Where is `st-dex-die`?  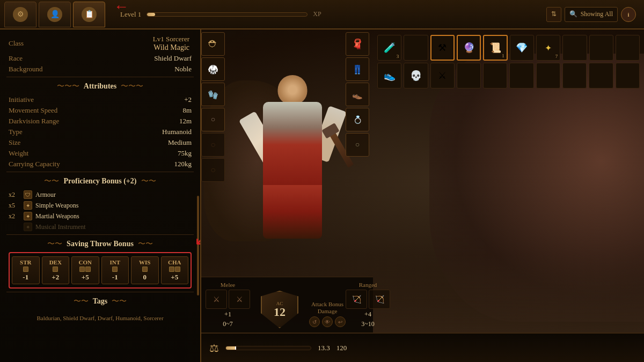 st-dex-die is located at coordinates (55, 269).